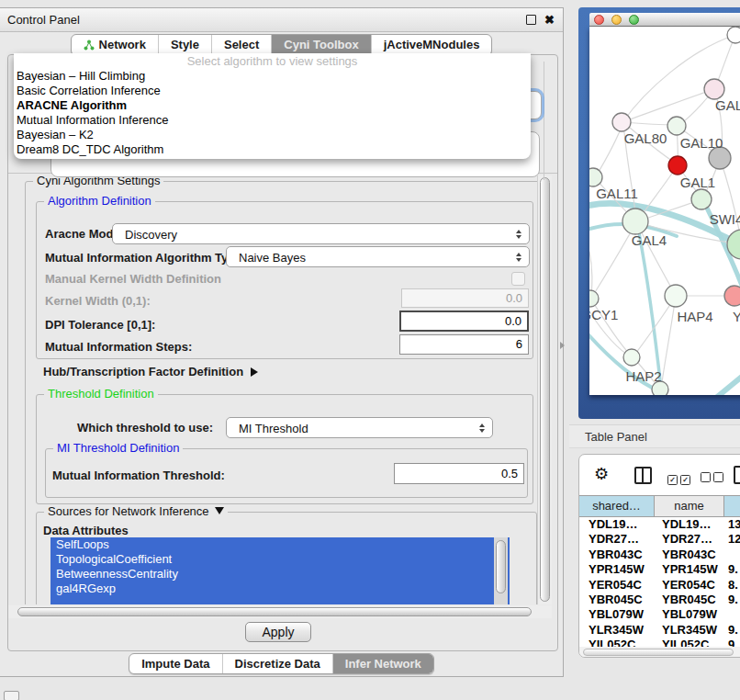  I want to click on float-window-icon, so click(531, 20).